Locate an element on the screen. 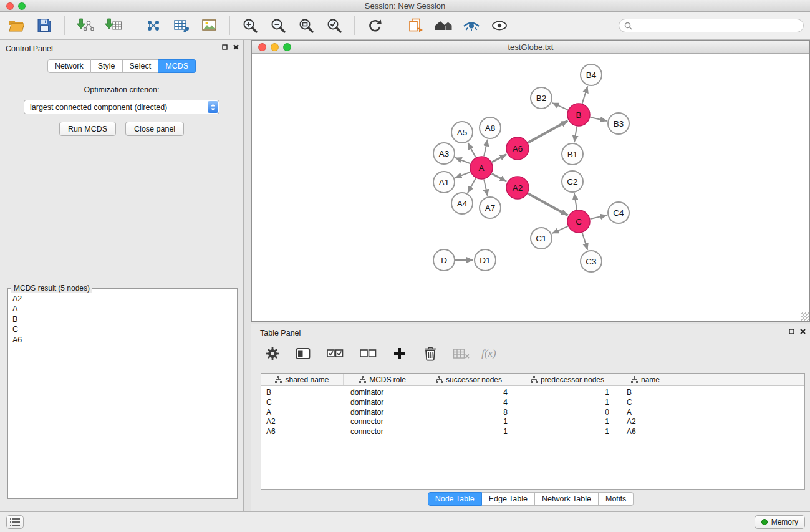 This screenshot has width=810, height=532. network-edge-C-C3 is located at coordinates (585, 241).